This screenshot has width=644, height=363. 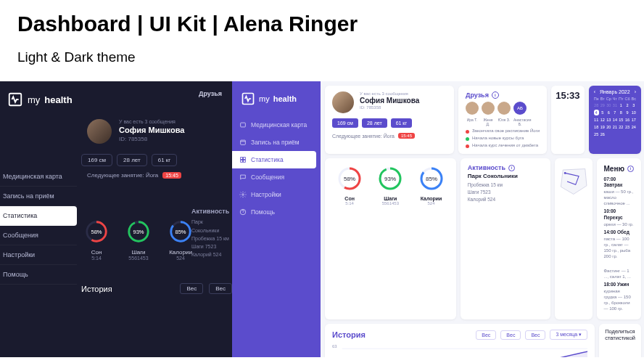 I want to click on calendar-day: 23, so click(x=627, y=127).